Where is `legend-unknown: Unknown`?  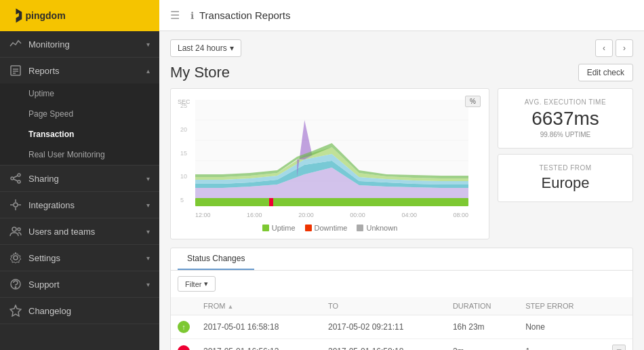
legend-unknown: Unknown is located at coordinates (377, 228).